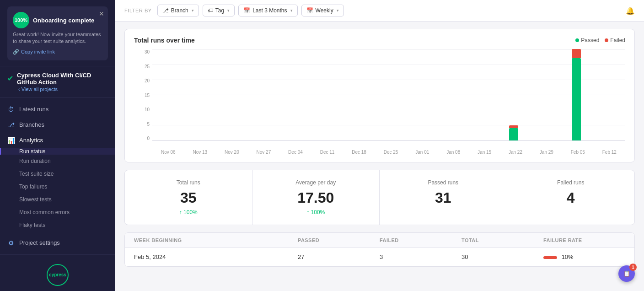  What do you see at coordinates (58, 174) in the screenshot?
I see `sidebar-subitem-test-suite-size: Test suite size` at bounding box center [58, 174].